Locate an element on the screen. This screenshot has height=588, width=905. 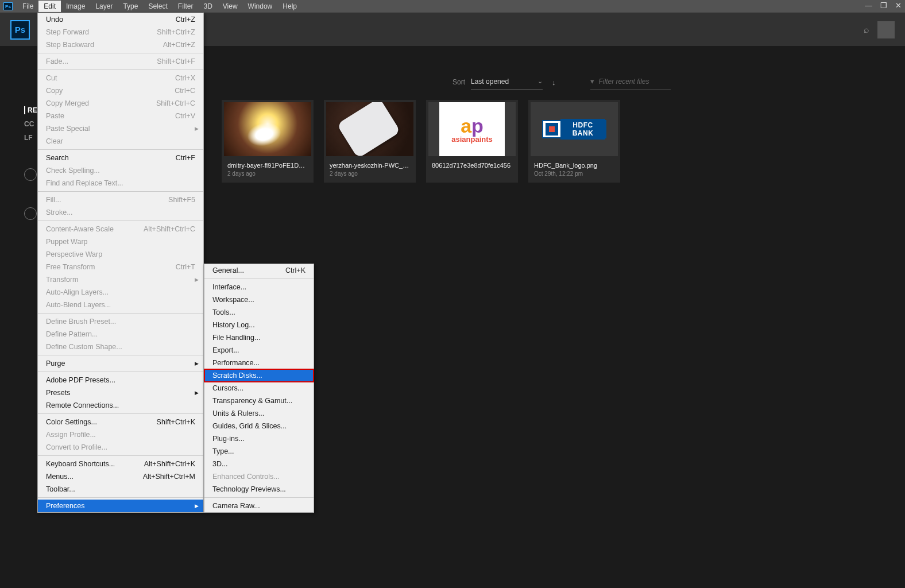
menu-item-copy: CopyCtrl+C is located at coordinates (121, 91).